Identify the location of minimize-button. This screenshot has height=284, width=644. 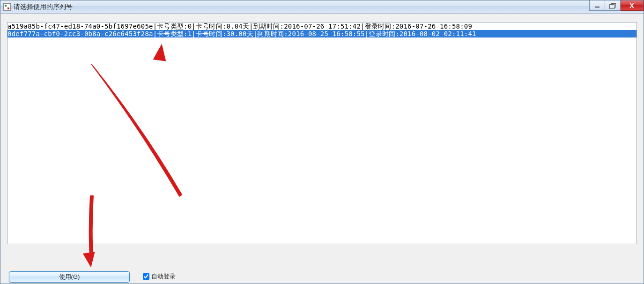
(597, 6).